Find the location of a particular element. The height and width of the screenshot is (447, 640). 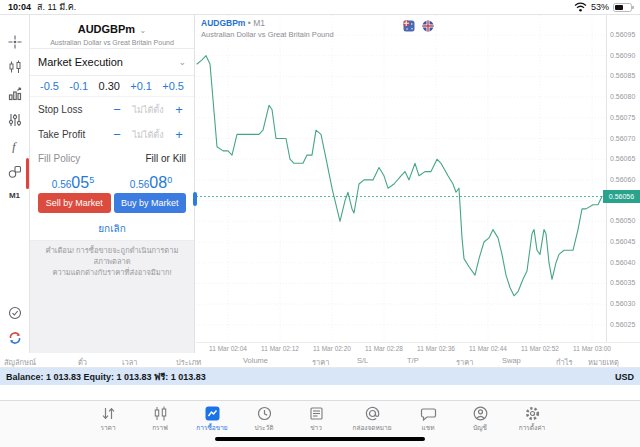

nav-quotes: ราคา is located at coordinates (108, 419).